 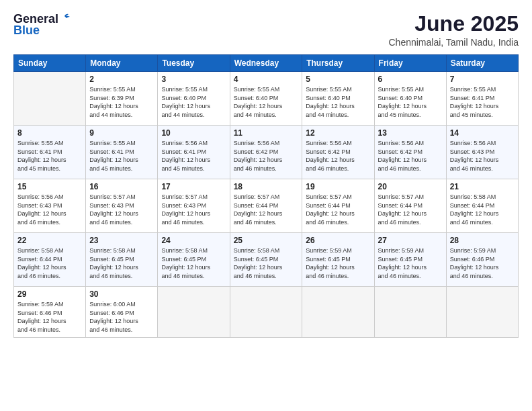 What do you see at coordinates (266, 99) in the screenshot?
I see `table-row: 4Sunrise: 5:55 AM Sunset: 6:40 PM Daylig…` at bounding box center [266, 99].